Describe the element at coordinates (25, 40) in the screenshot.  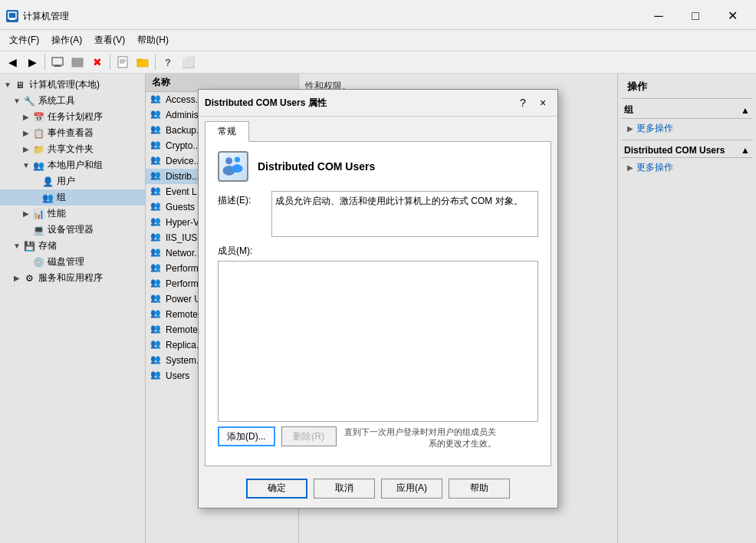
I see `menu-file: 文件(F)` at that location.